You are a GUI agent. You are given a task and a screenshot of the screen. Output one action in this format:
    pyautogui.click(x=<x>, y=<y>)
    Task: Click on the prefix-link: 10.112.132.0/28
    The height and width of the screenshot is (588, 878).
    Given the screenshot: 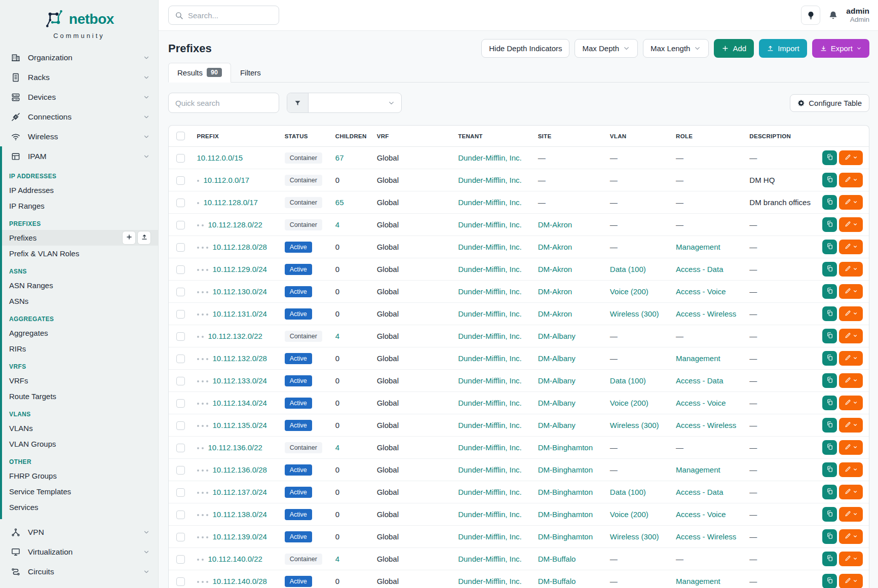 What is the action you would take?
    pyautogui.click(x=240, y=359)
    